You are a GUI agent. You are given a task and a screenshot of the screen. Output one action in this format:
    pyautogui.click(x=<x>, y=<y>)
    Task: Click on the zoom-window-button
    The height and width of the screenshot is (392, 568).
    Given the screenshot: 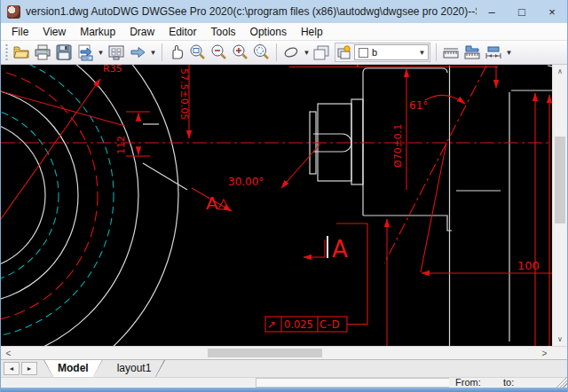 What is the action you would take?
    pyautogui.click(x=198, y=52)
    